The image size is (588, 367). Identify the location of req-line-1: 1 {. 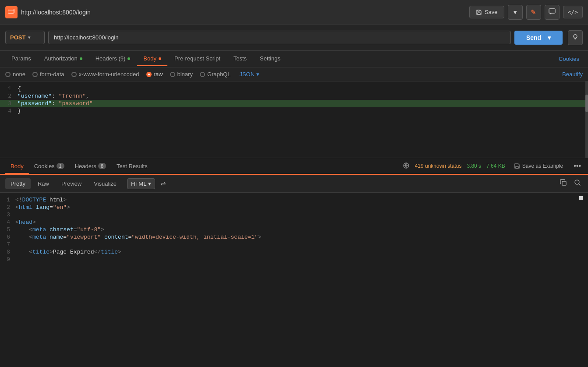
(294, 88).